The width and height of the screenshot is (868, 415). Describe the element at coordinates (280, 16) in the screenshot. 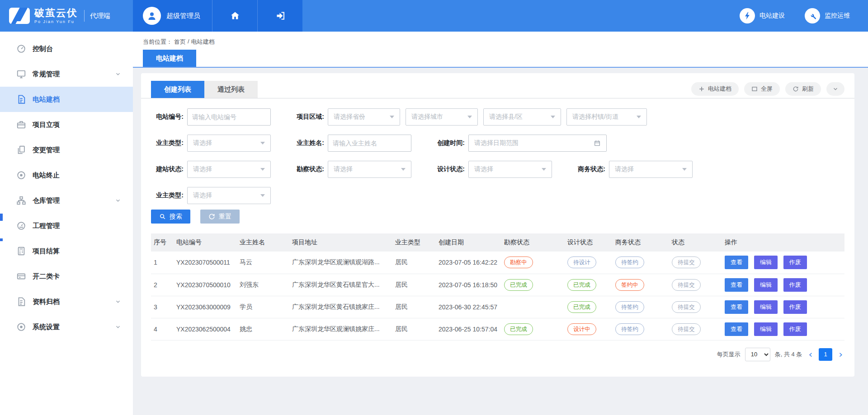

I see `logout-button` at that location.